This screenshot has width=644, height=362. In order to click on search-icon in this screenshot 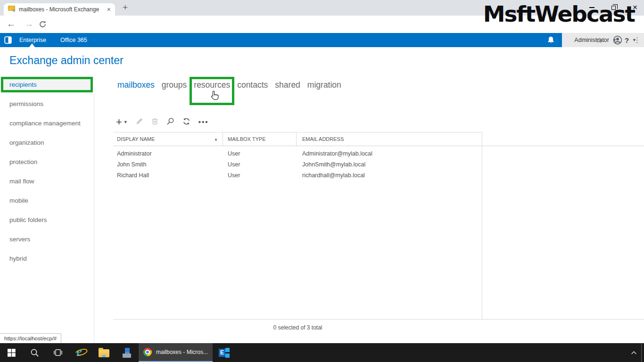, I will do `click(171, 123)`.